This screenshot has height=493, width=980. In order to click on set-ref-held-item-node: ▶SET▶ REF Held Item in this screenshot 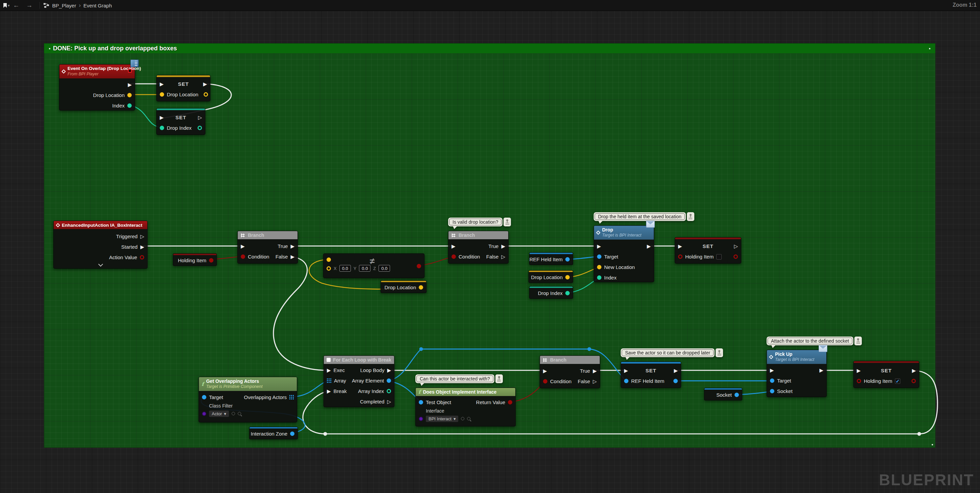, I will do `click(651, 375)`.